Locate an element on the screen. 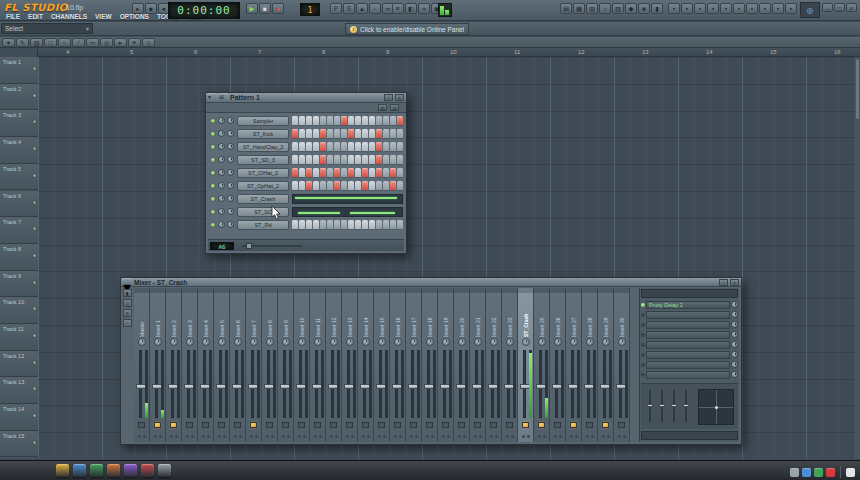 The width and height of the screenshot is (860, 480). playlist-track-header: Track 14 is located at coordinates (19, 418).